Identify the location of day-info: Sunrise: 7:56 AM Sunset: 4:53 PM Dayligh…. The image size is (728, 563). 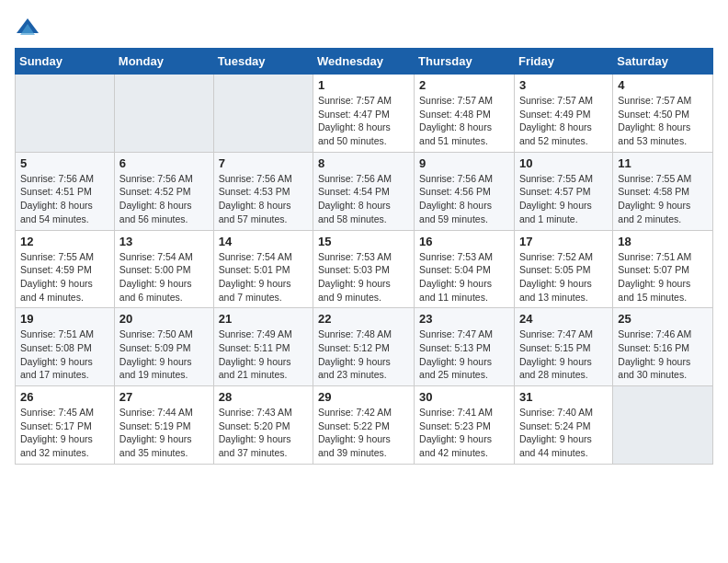
(263, 199).